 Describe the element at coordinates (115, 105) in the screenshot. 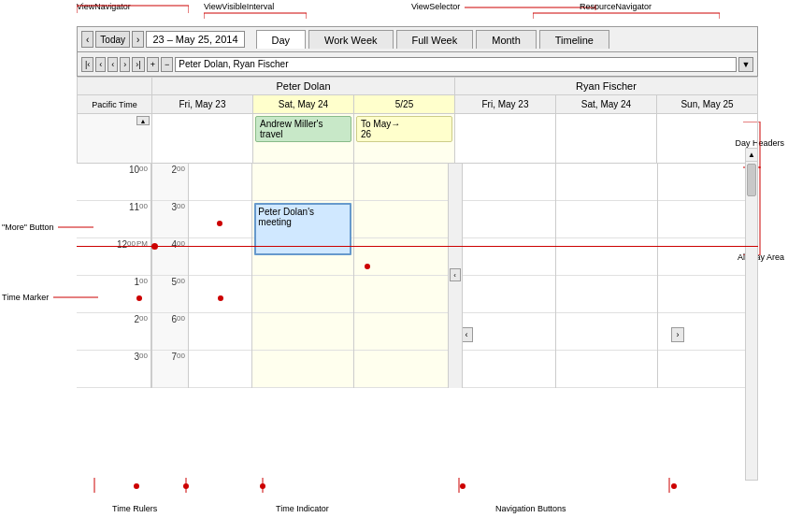

I see `time-gutter-day: Pacific Time` at that location.